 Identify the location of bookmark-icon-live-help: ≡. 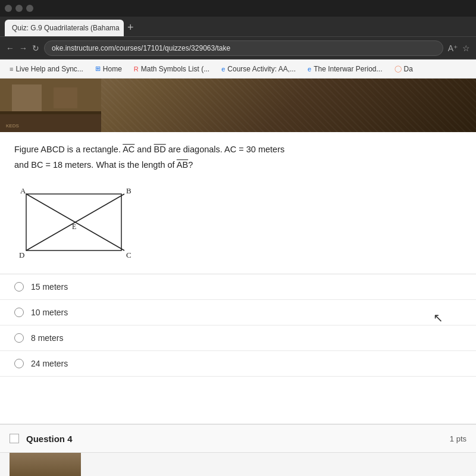
(11, 69).